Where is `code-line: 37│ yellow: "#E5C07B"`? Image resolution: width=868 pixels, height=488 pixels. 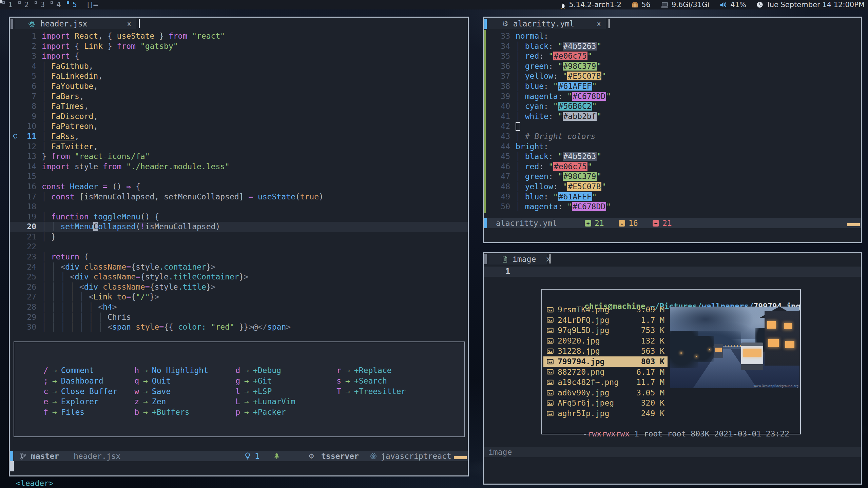 code-line: 37│ yellow: "#E5C07B" is located at coordinates (672, 76).